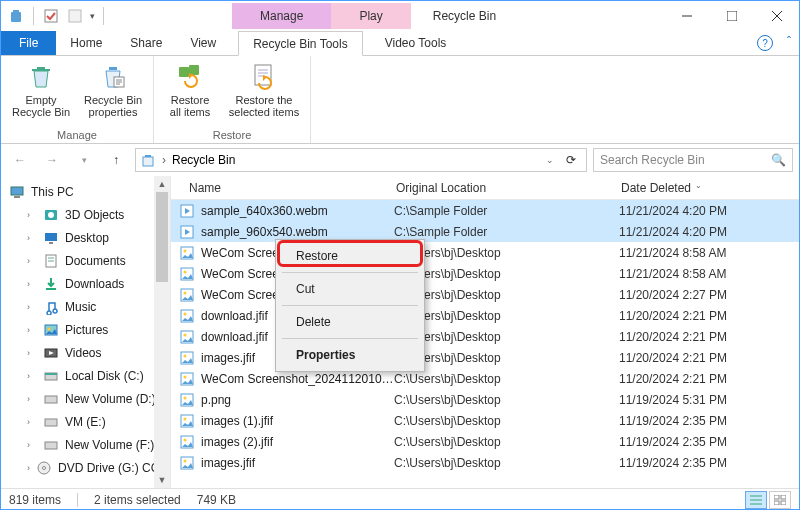 The height and width of the screenshot is (510, 800). Describe the element at coordinates (686, 16) in the screenshot. I see `minimize-button` at that location.